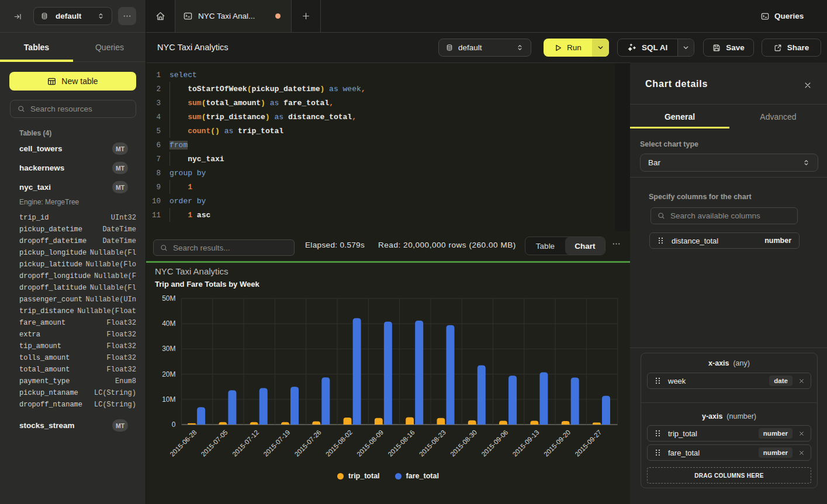 The width and height of the screenshot is (827, 504). I want to click on svg-text: 20M, so click(168, 374).